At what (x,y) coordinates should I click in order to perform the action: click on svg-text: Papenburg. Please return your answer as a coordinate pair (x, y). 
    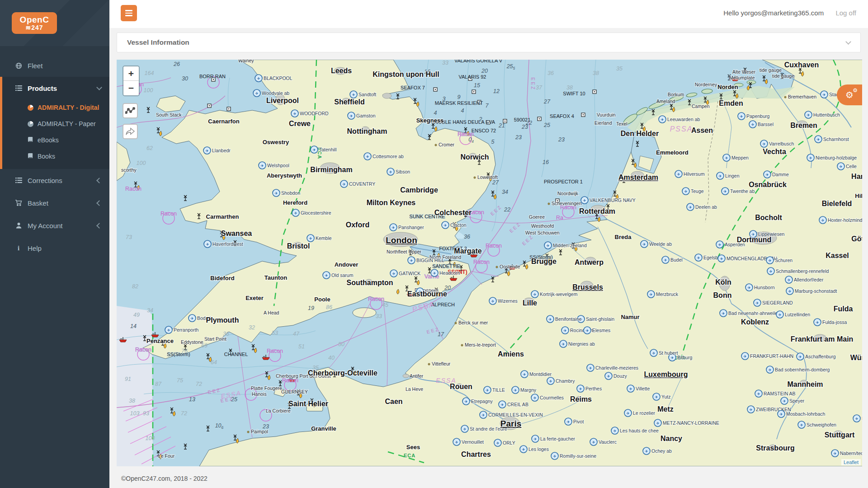
    Looking at the image, I should click on (758, 116).